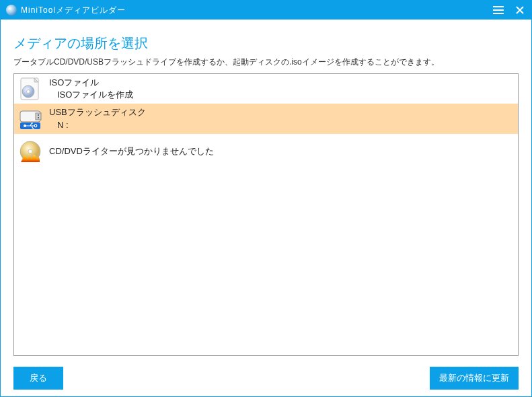 This screenshot has width=532, height=397. What do you see at coordinates (11, 10) in the screenshot?
I see `app-icon` at bounding box center [11, 10].